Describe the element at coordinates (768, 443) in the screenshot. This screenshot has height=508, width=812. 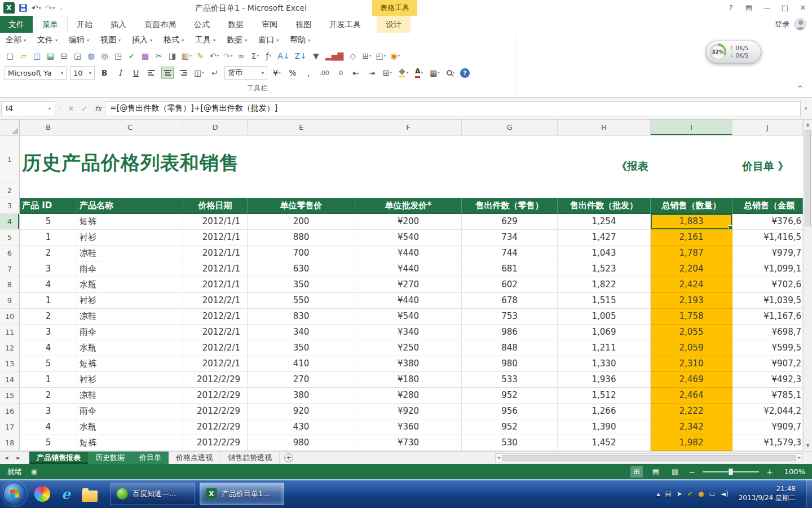
I see `cell-J18: ¥1,579,3` at that location.